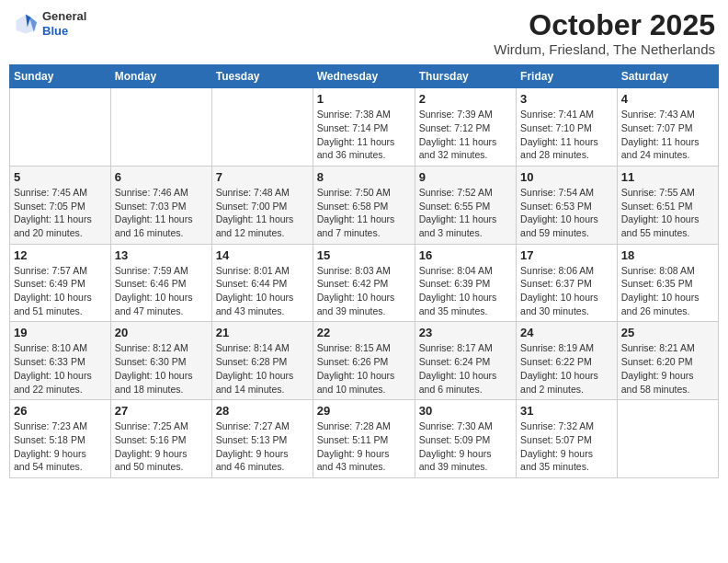 The image size is (728, 563). I want to click on logo: General Blue, so click(50, 24).